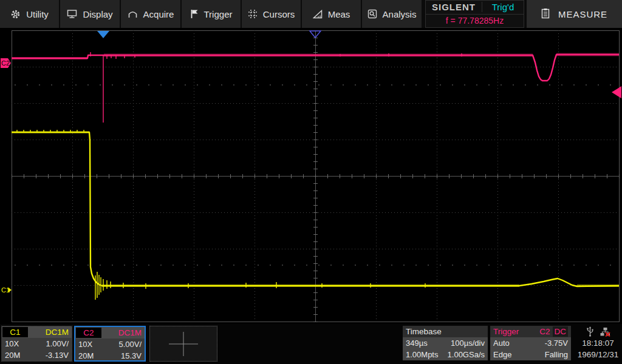  Describe the element at coordinates (422, 354) in the screenshot. I see `timebase-memory-depth: 1.00Mpts` at that location.